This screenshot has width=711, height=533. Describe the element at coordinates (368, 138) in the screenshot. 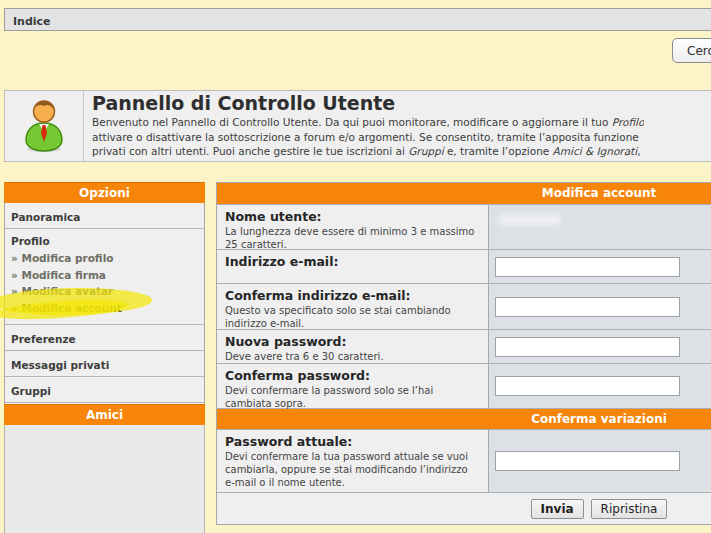

I see `intro-line: attivare o disattivare la sottoscrizione…` at that location.